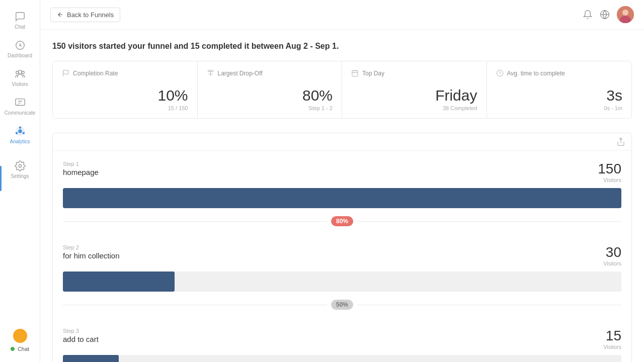 Image resolution: width=644 pixels, height=362 pixels. Describe the element at coordinates (20, 142) in the screenshot. I see `sidebar-item-analytics-label: Analytics` at that location.